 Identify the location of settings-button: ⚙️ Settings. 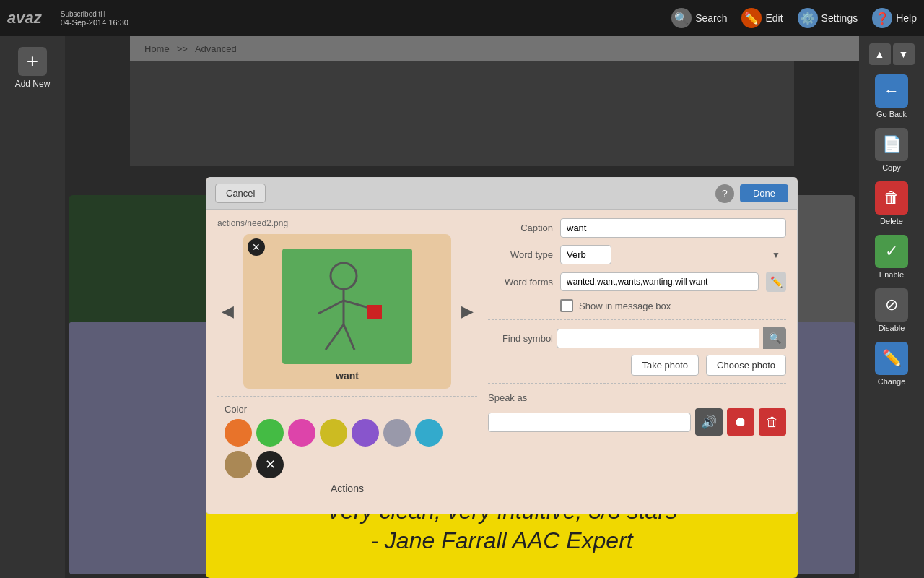
(828, 18).